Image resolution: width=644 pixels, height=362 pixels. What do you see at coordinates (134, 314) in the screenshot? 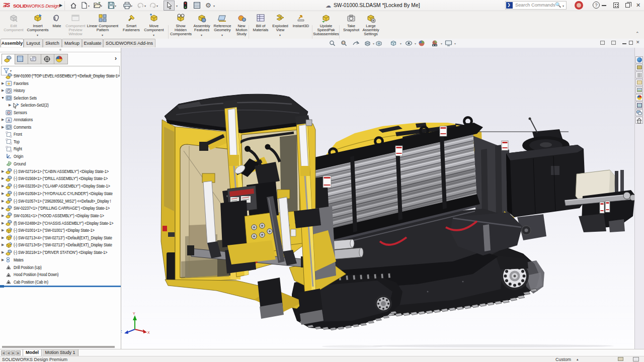
I see `svg-text: Y` at bounding box center [134, 314].